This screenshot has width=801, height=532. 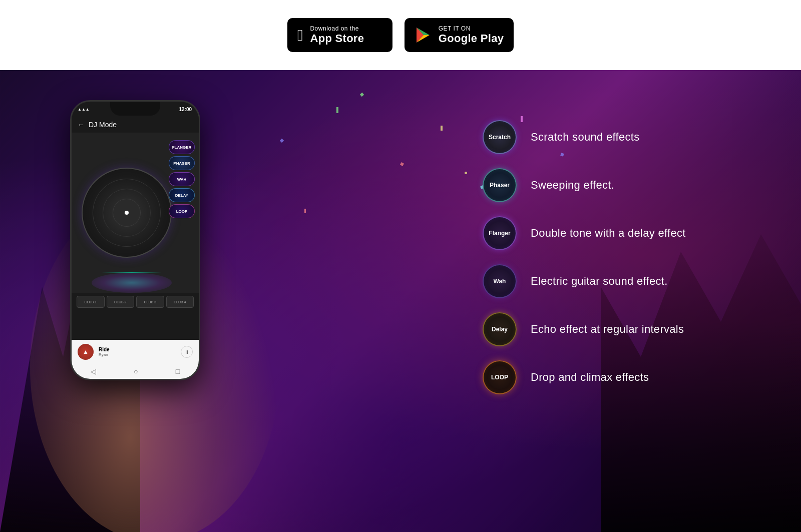 I want to click on delay-label: Delay, so click(x=500, y=329).